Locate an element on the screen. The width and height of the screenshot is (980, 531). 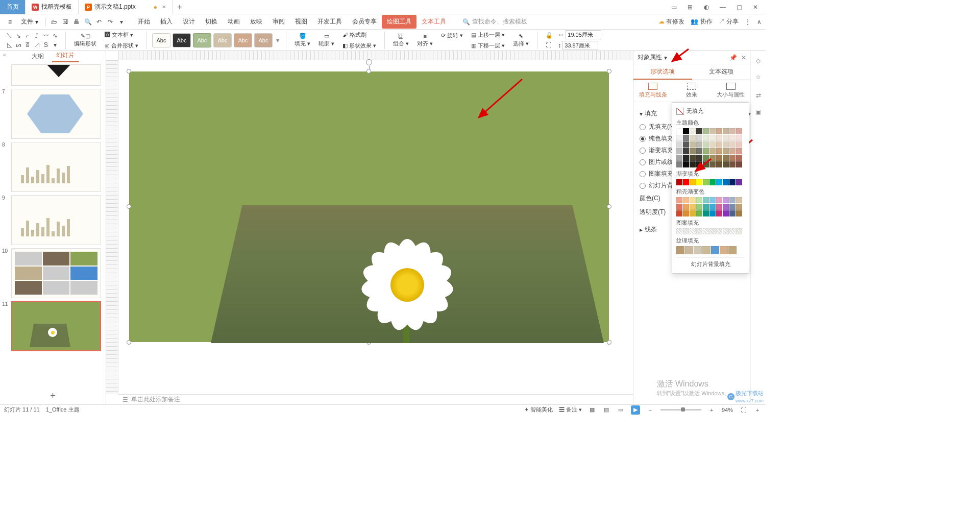
curve2-shape-icon: ∿ is located at coordinates (55, 36).